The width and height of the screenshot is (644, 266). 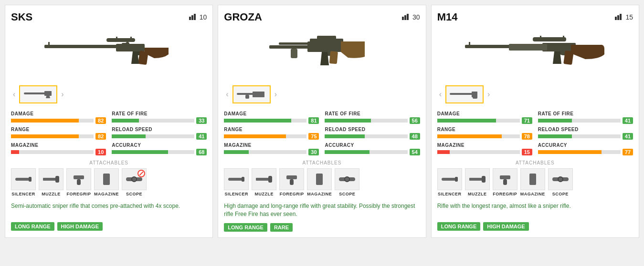 What do you see at coordinates (485, 130) in the screenshot?
I see `stat-label: RANGE` at bounding box center [485, 130].